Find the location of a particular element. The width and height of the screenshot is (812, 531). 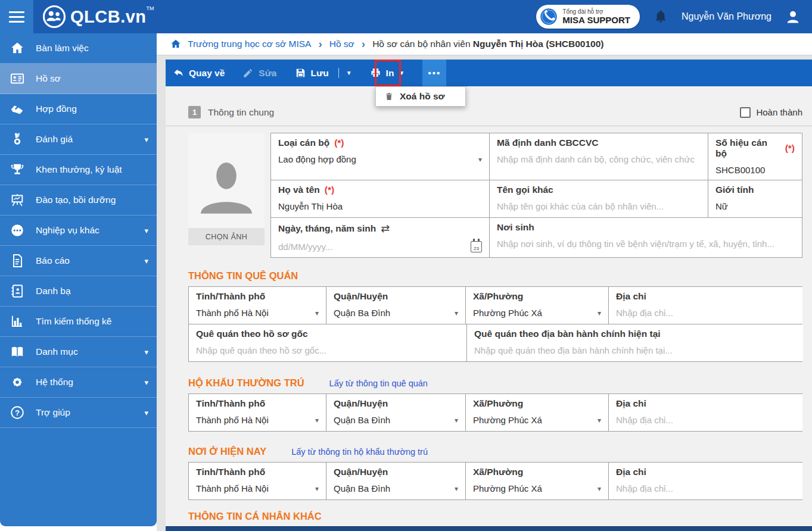

sidebar-item-bao-cao: Báo cáo ▾ is located at coordinates (79, 261).